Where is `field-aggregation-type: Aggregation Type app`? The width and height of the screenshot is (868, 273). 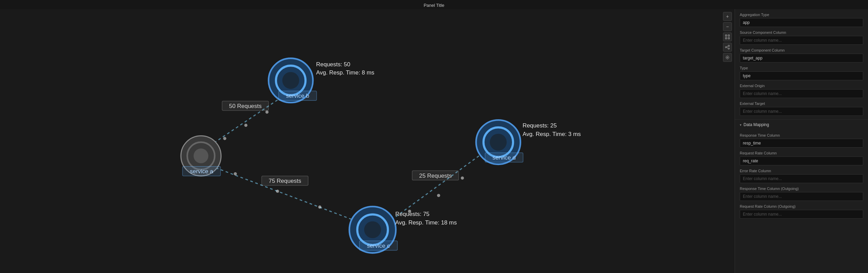 field-aggregation-type: Aggregation Type app is located at coordinates (802, 20).